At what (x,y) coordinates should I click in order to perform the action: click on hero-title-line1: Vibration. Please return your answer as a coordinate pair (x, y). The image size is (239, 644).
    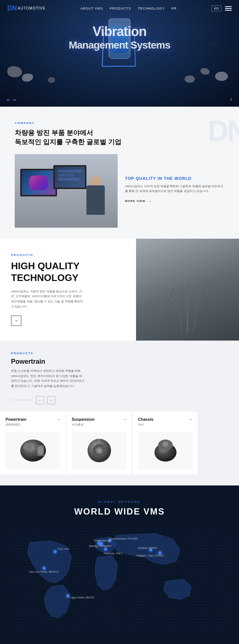
    Looking at the image, I should click on (120, 32).